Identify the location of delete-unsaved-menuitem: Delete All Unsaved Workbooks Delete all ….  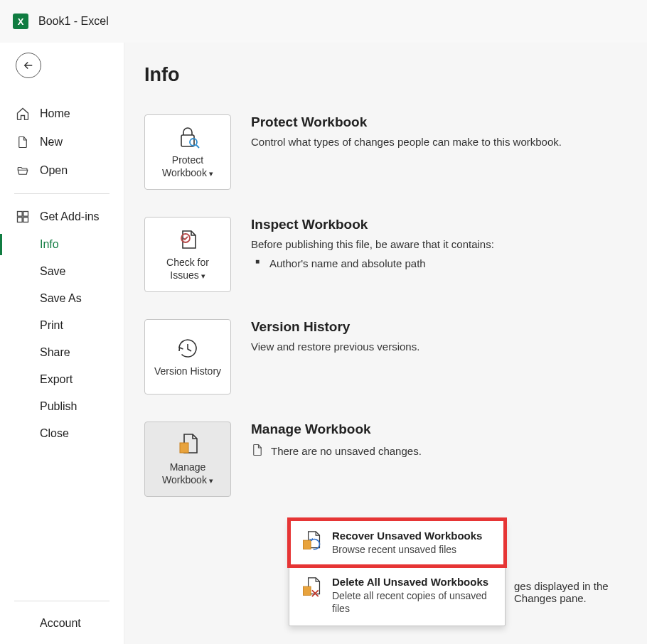
(397, 596).